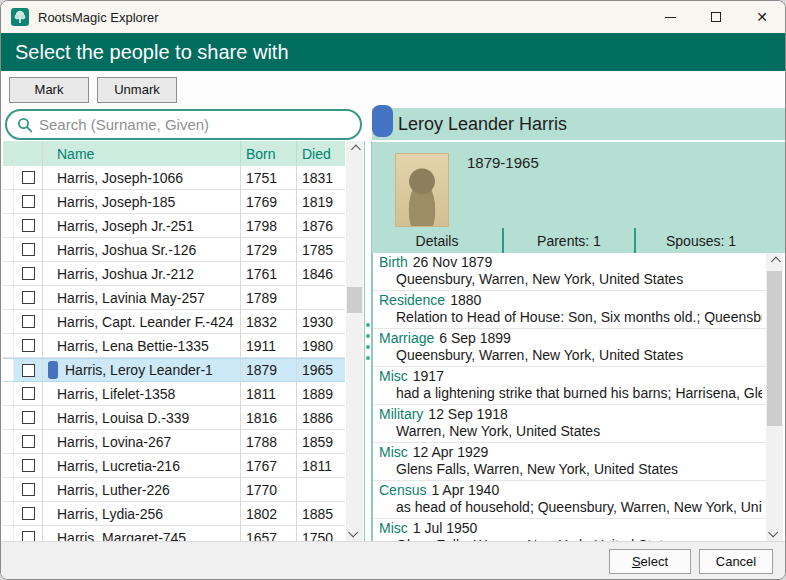 The height and width of the screenshot is (580, 786). What do you see at coordinates (269, 226) in the screenshot?
I see `person-born: 1798` at bounding box center [269, 226].